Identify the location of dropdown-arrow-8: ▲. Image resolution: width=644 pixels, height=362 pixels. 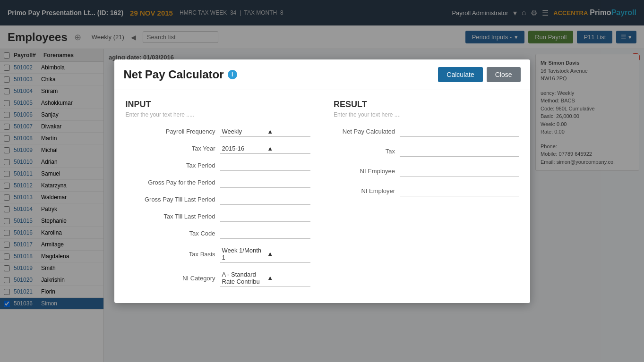
(288, 278).